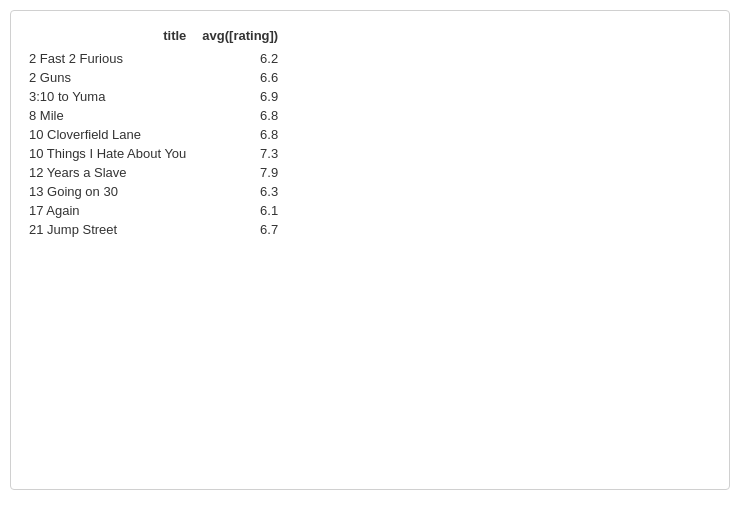 The height and width of the screenshot is (507, 742). I want to click on title-cell: 13 Going on 30, so click(108, 192).